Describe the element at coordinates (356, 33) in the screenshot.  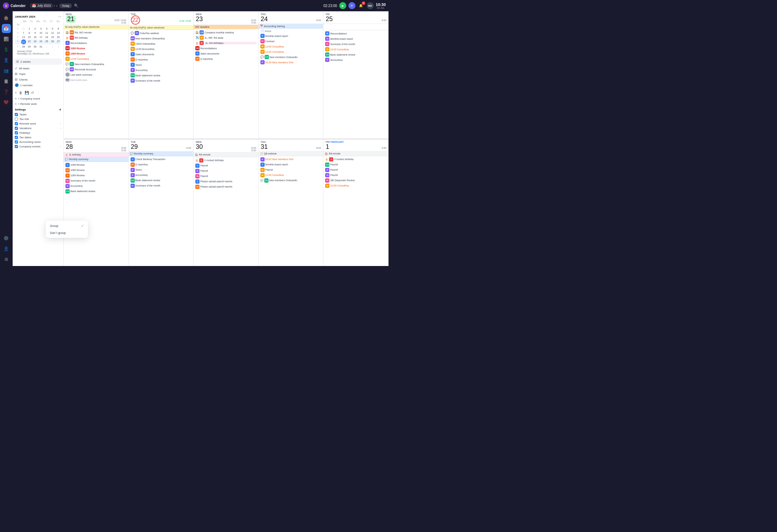
I see `event-item: BReconciliations` at that location.